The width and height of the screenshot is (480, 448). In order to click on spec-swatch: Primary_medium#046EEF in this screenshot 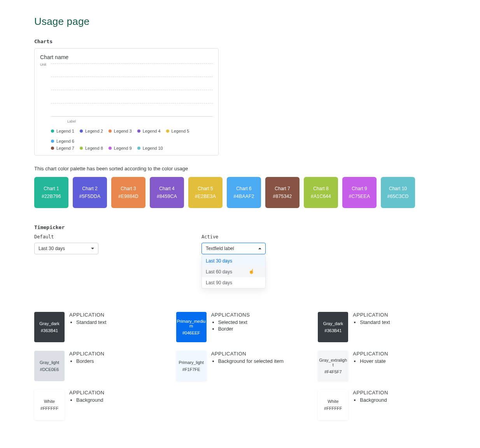, I will do `click(191, 327)`.